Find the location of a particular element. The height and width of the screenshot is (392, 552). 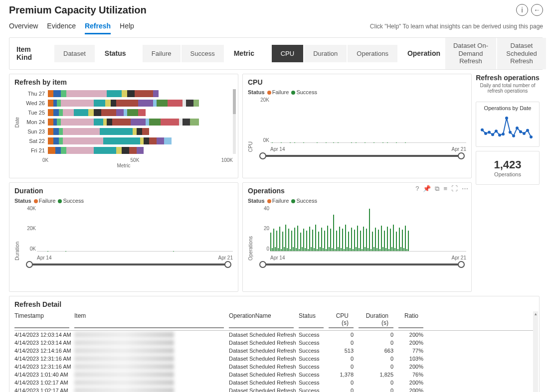

duration-chart is located at coordinates (135, 229).